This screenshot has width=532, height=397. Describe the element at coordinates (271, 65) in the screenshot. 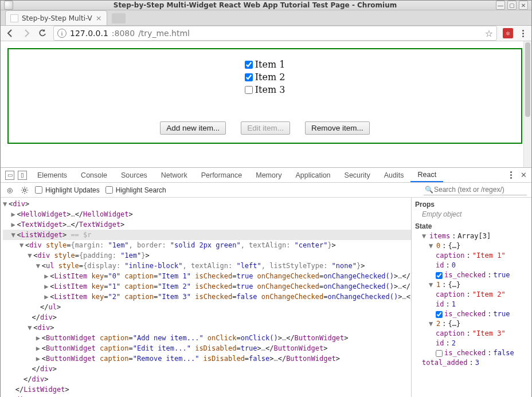

I see `item-label: Item 1` at that location.